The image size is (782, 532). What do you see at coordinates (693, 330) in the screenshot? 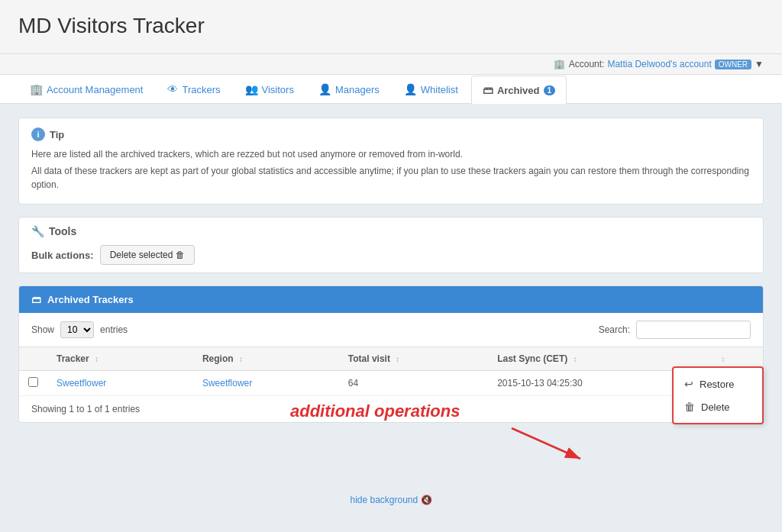
I see `search-input` at bounding box center [693, 330].